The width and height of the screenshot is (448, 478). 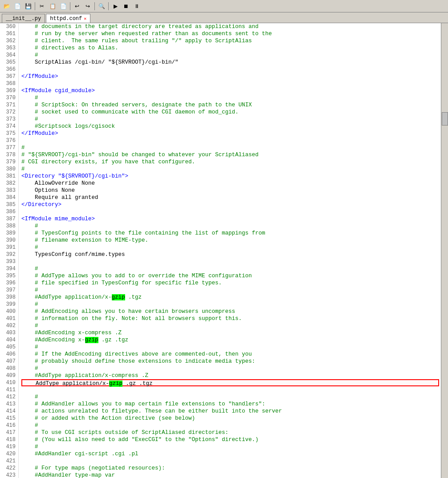 What do you see at coordinates (9, 411) in the screenshot?
I see `line-number: 414` at bounding box center [9, 411].